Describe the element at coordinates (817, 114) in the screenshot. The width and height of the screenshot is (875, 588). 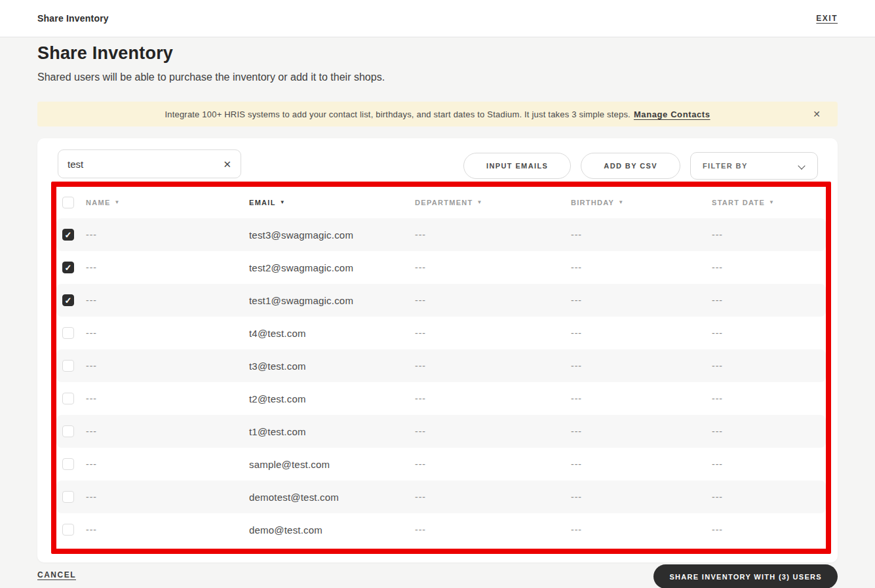
I see `close-icon: ✕` at that location.